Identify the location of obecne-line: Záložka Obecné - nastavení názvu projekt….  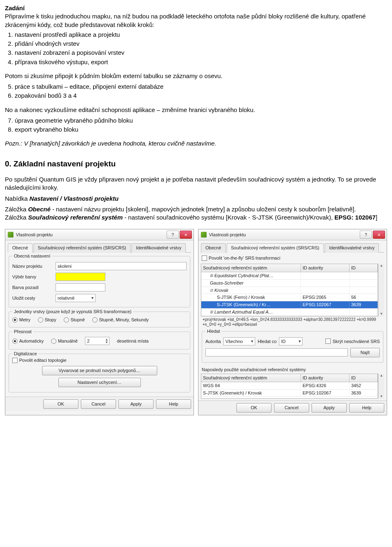
(196, 213).